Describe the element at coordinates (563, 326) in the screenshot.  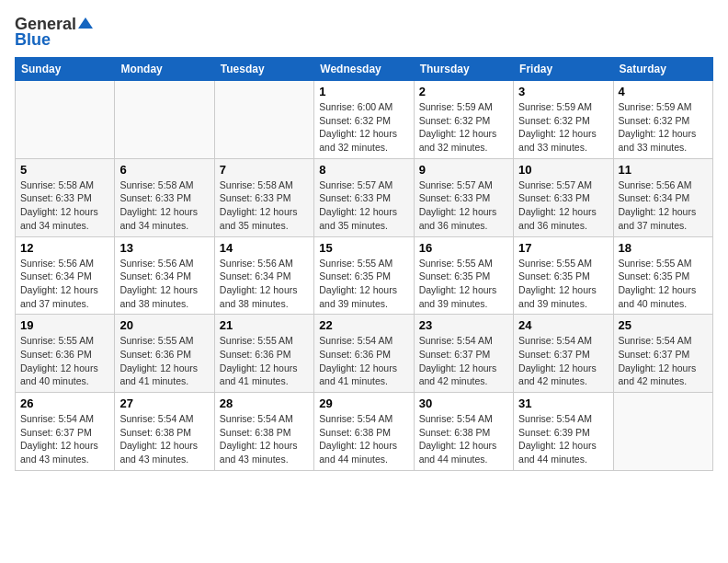
I see `day-number: 24` at that location.